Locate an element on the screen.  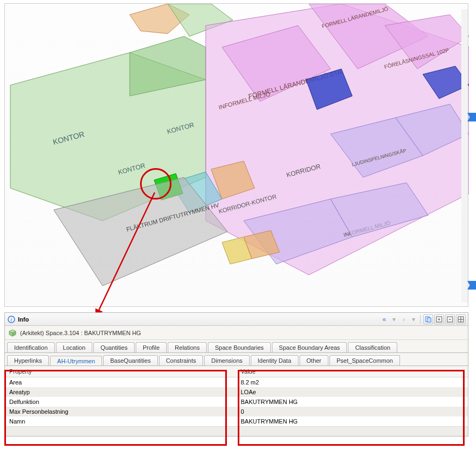
tab-identification: Identification is located at coordinates (31, 347).